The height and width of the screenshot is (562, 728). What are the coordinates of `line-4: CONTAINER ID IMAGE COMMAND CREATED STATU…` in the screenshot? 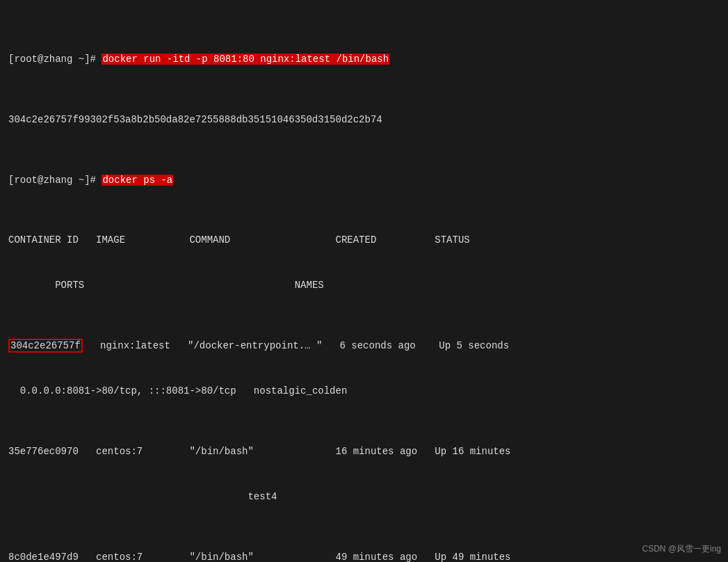 It's located at (364, 241).